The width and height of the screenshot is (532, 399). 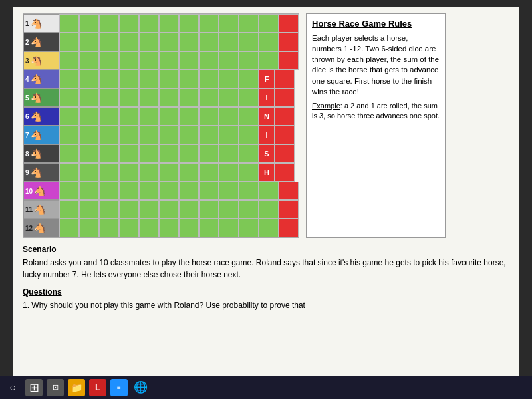 I want to click on chrome-icon: 🌐, so click(x=140, y=388).